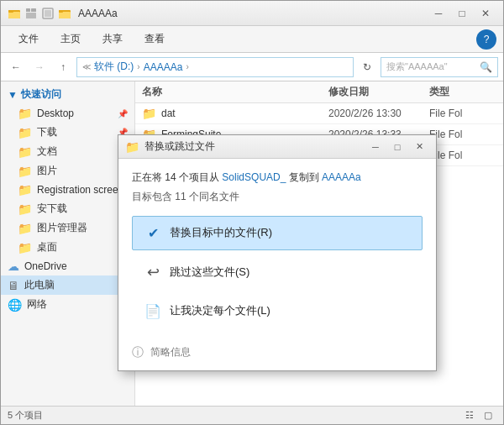  Describe the element at coordinates (479, 416) in the screenshot. I see `view-buttons: ☷ ▢` at that location.